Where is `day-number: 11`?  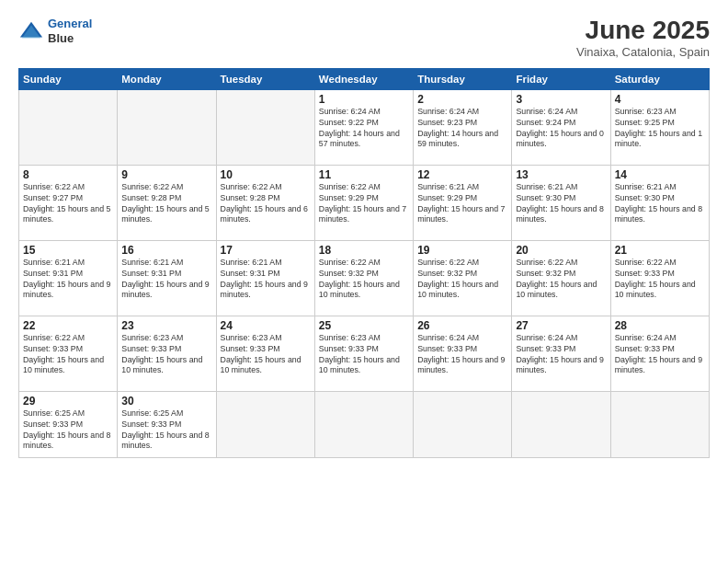 day-number: 11 is located at coordinates (364, 175).